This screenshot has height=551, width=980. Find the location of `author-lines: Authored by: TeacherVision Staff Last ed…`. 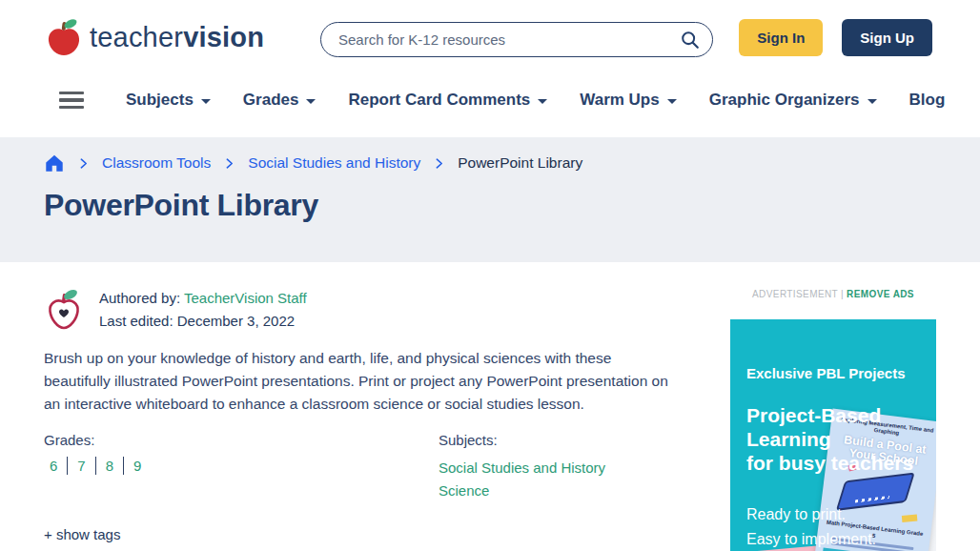

author-lines: Authored by: TeacherVision Staff Last ed… is located at coordinates (203, 310).